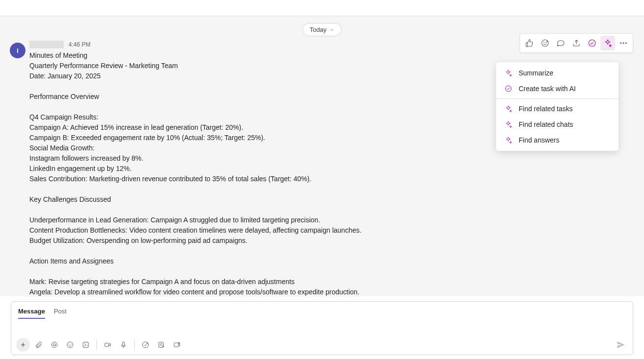 Image resolution: width=644 pixels, height=359 pixels. What do you see at coordinates (332, 200) in the screenshot?
I see `message-line: Key Challenges Discussed` at bounding box center [332, 200].